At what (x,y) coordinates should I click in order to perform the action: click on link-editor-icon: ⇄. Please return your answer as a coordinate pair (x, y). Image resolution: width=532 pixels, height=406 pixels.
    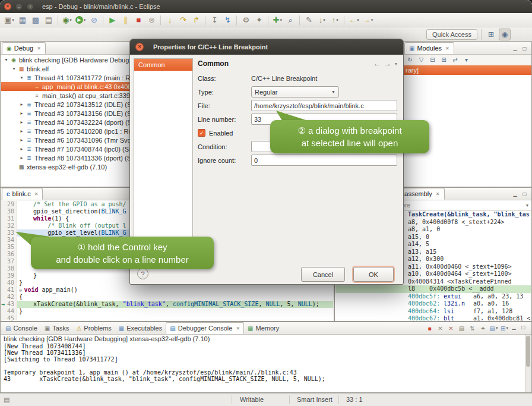
    Looking at the image, I should click on (455, 59).